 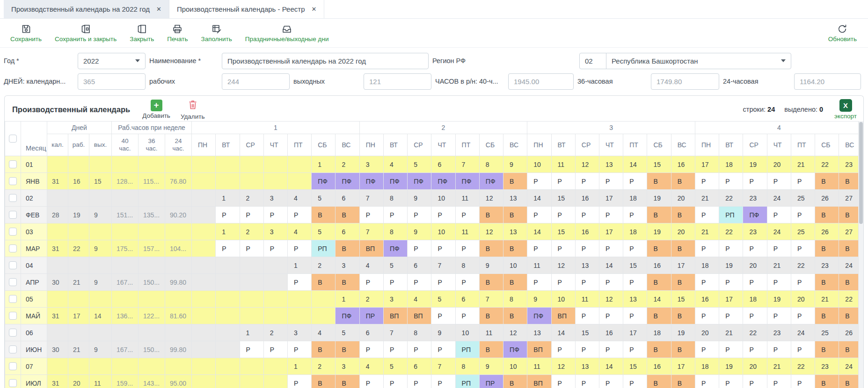 I want to click on tab-calendar-registry: Производственный календарь - Реестр✕, so click(x=247, y=9).